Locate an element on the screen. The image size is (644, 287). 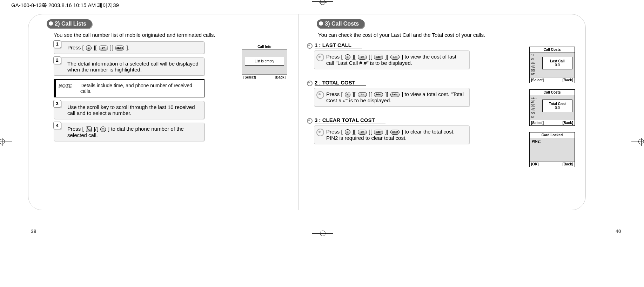
section-title-text: 2) Call Lists is located at coordinates (71, 24).